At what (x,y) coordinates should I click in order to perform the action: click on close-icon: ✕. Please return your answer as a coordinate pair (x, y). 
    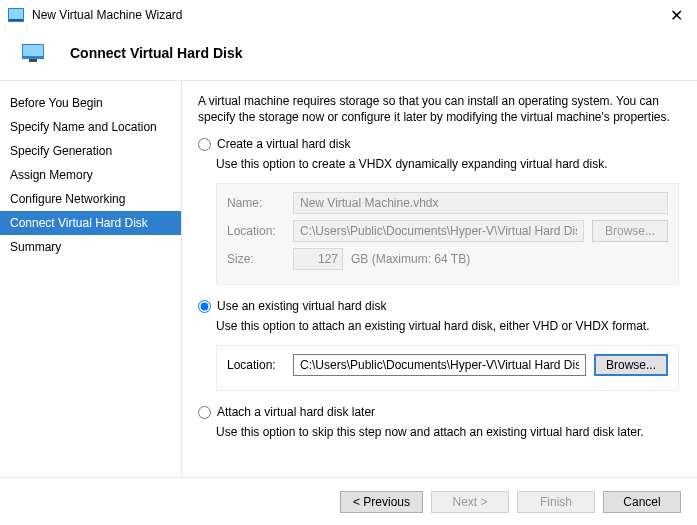
    Looking at the image, I should click on (676, 16).